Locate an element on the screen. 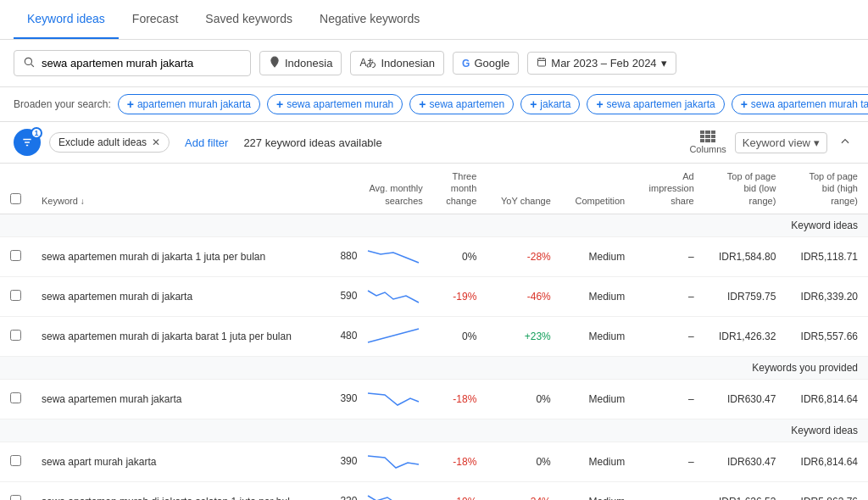 This screenshot has width=868, height=500. keyword-view-button: Keyword view ▾ is located at coordinates (782, 142).